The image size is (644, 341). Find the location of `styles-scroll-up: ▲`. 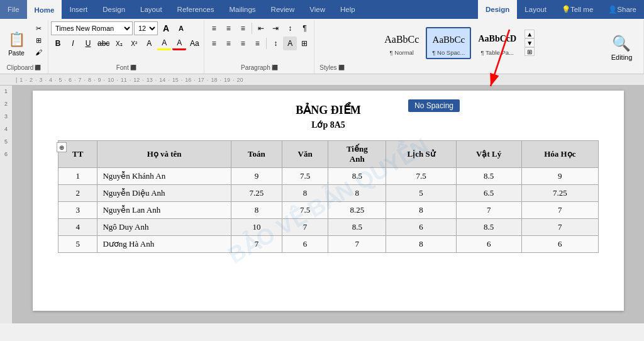

styles-scroll-up: ▲ is located at coordinates (530, 34).